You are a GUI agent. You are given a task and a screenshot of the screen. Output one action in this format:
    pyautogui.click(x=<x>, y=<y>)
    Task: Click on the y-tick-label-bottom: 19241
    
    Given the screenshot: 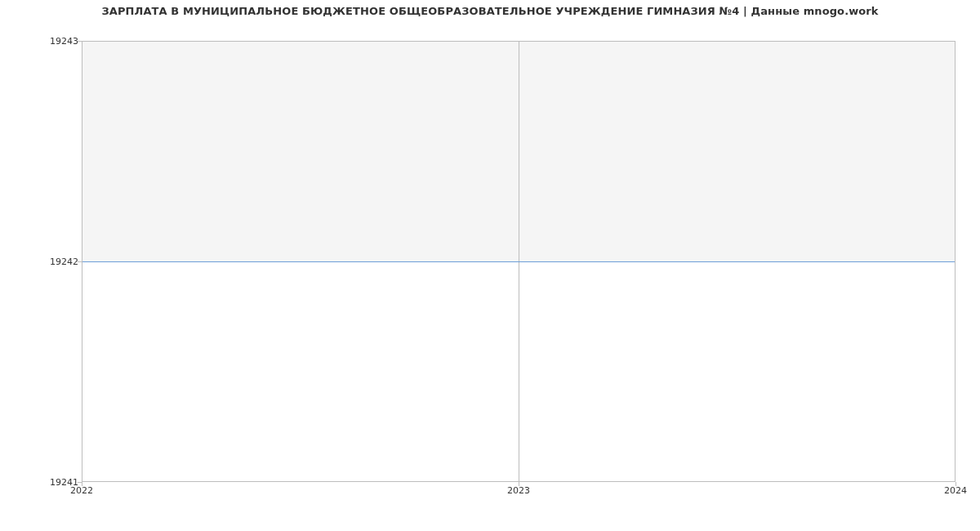 What is the action you would take?
    pyautogui.click(x=42, y=482)
    